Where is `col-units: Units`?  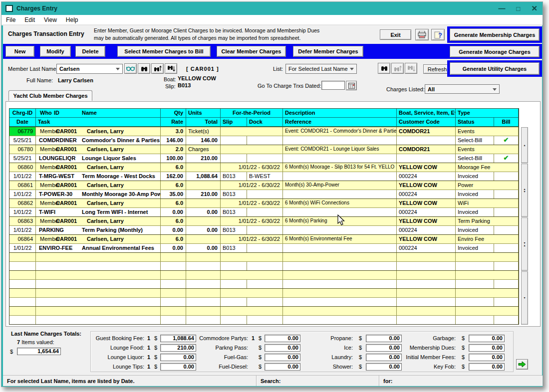 col-units: Units is located at coordinates (204, 113).